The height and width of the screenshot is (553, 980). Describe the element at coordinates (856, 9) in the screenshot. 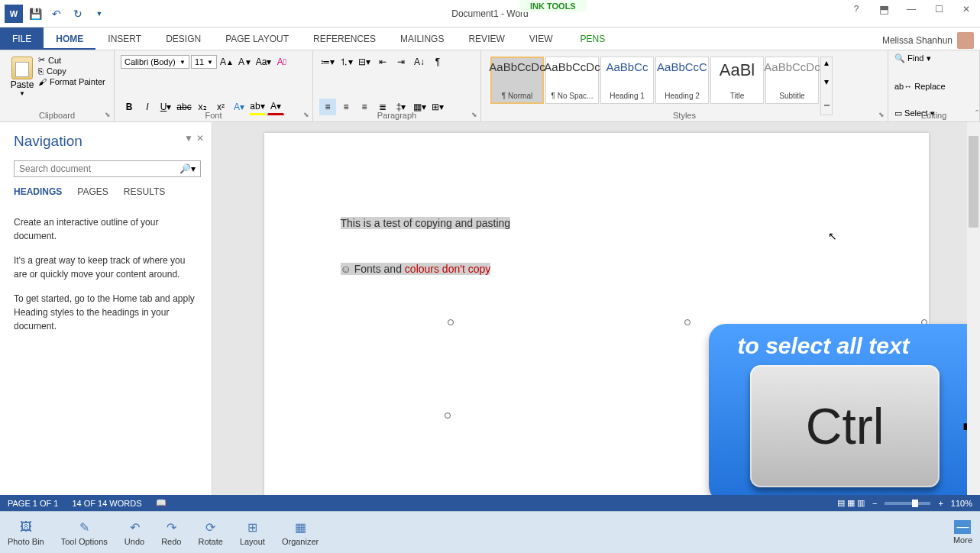

I see `help-button: ?` at that location.